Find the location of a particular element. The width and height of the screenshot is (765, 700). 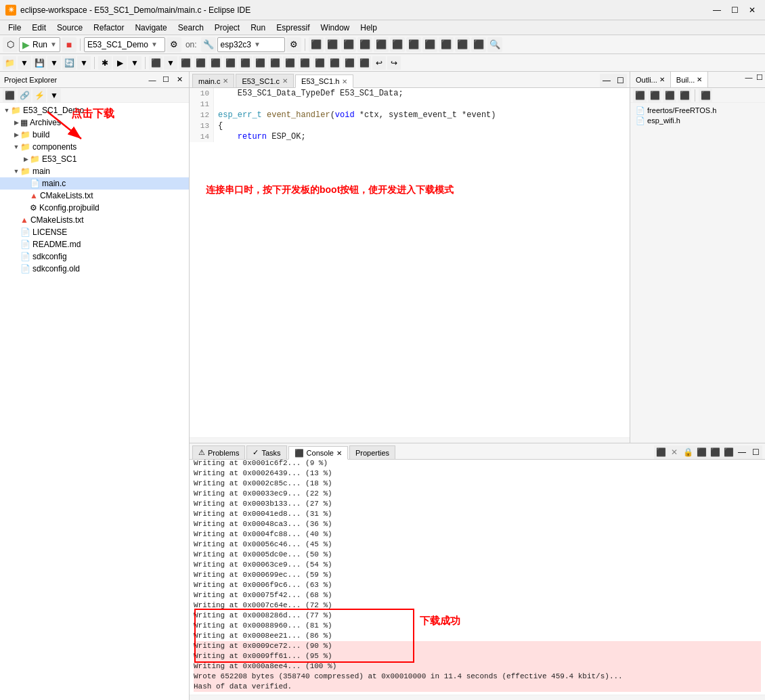

pe-filter-btn: ⚡ is located at coordinates (39, 95).